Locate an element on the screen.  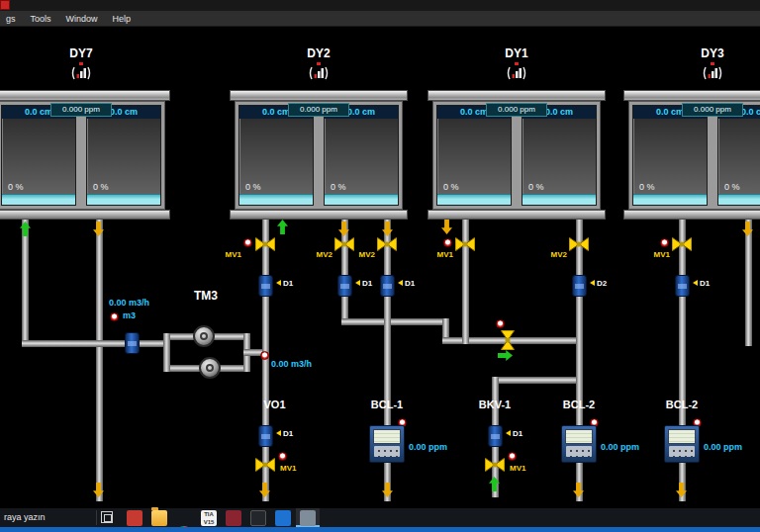
taskbar-app-icon-dark is located at coordinates (258, 518).